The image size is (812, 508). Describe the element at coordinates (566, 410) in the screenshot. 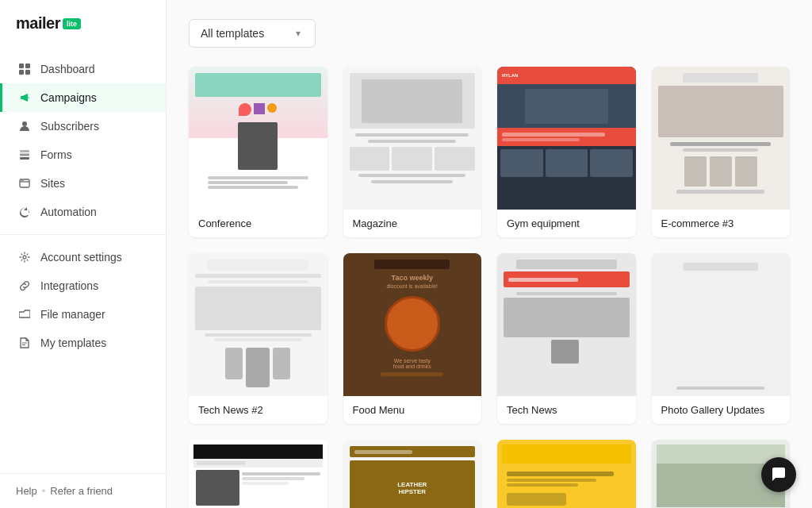

I see `template-name: Tech News` at that location.